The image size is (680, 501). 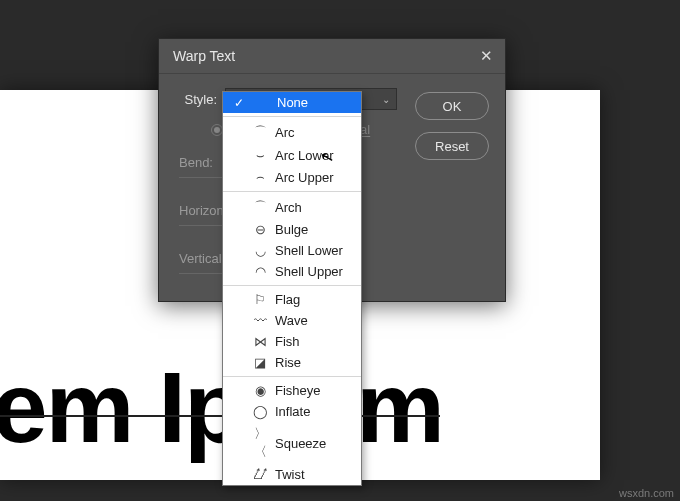 What do you see at coordinates (304, 156) in the screenshot?
I see `option-label: Arc Lower` at bounding box center [304, 156].